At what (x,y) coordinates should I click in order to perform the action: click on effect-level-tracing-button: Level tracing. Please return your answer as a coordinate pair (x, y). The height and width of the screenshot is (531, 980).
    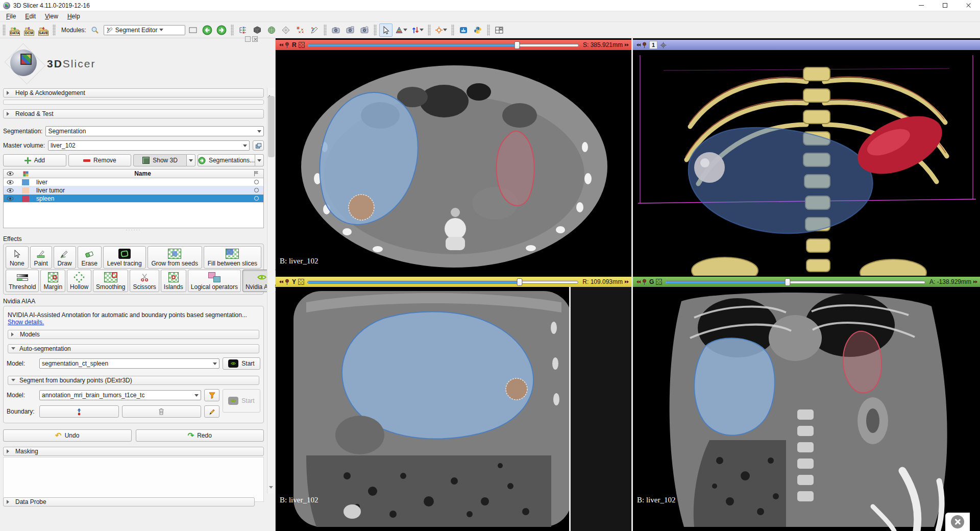
    Looking at the image, I should click on (125, 257).